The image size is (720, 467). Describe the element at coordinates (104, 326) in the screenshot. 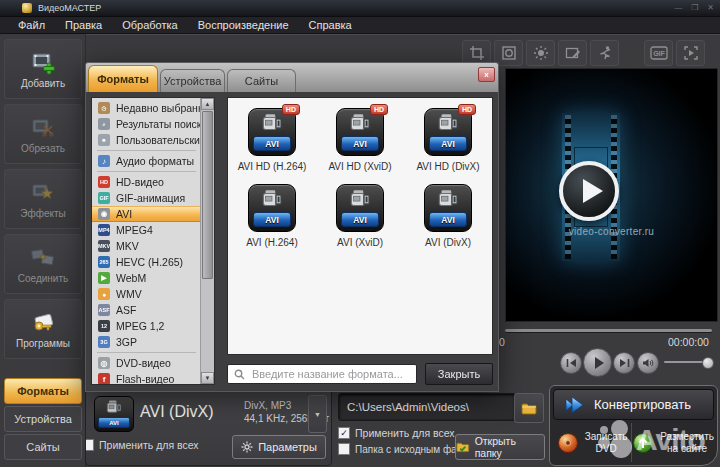

I see `mpeg12-icon: 12` at that location.